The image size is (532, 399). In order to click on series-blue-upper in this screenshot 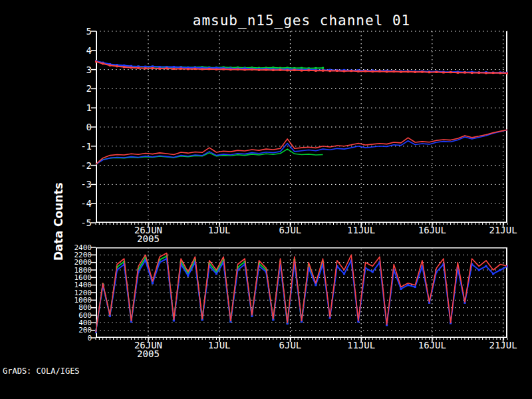, I will do `click(301, 66)`.